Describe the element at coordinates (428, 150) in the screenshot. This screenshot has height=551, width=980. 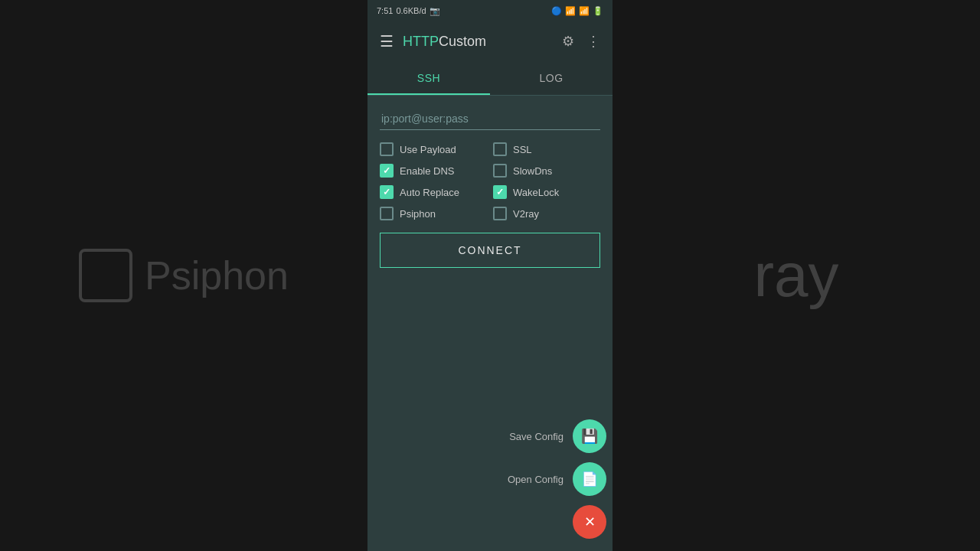
I see `checkbox-use-payload-label: Use Payload` at that location.